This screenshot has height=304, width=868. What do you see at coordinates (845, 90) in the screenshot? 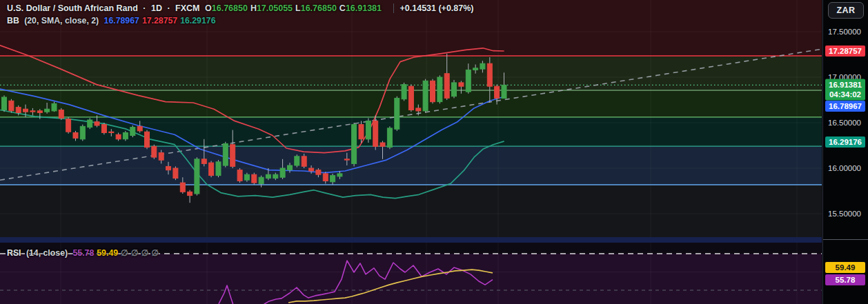
I see `price-badge: 16.9138104:34:02` at bounding box center [845, 90].